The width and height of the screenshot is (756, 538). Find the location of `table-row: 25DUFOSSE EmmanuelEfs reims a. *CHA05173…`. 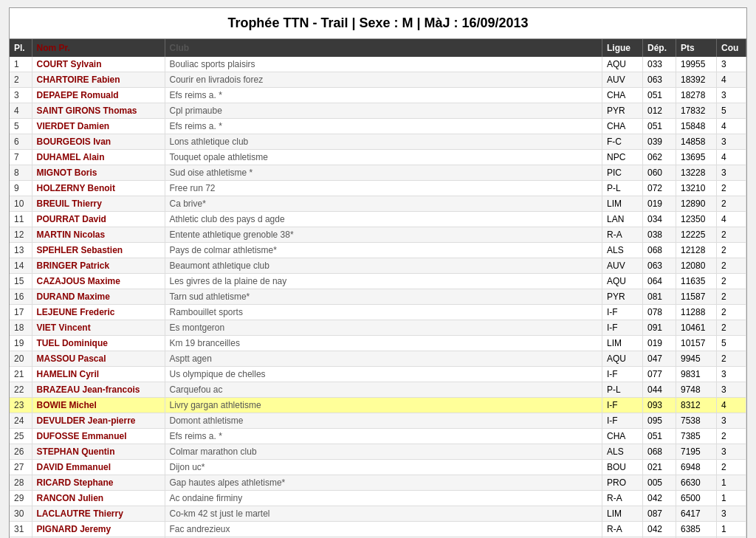

table-row: 25DUFOSSE EmmanuelEfs reims a. *CHA05173… is located at coordinates (378, 437).